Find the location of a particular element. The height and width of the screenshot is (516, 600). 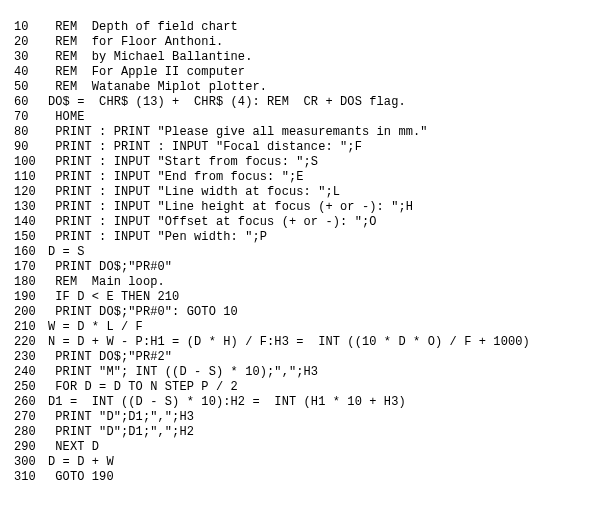

code-line: 110 PRINT : INPUT "End from focus: ";E is located at coordinates (300, 178).